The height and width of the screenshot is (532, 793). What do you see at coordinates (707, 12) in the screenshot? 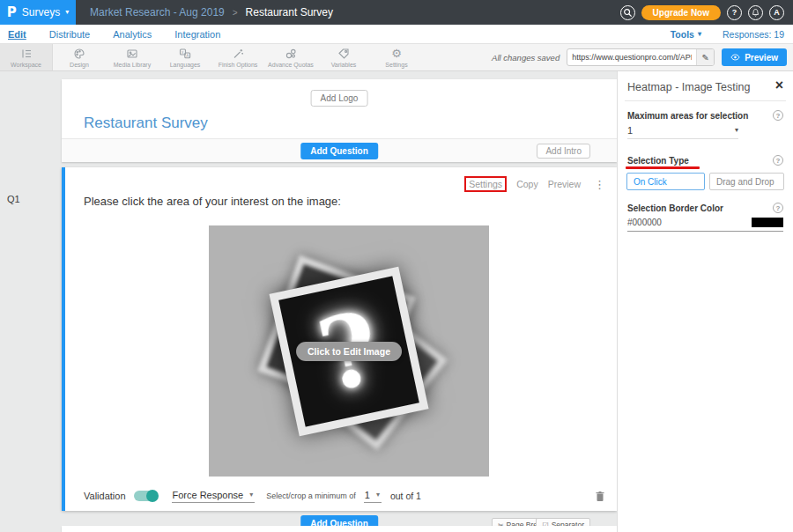
I see `topbar-actions: Upgrade Now ? A` at bounding box center [707, 12].